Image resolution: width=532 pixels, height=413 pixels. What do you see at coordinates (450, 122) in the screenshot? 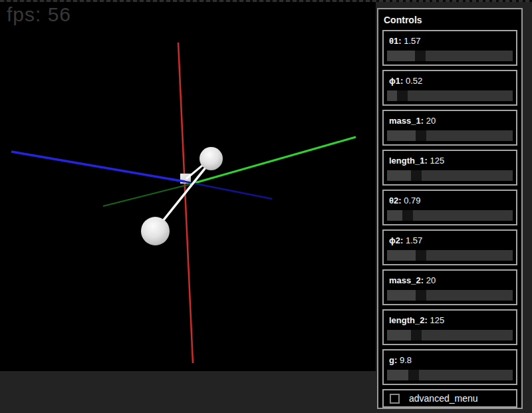
I see `slider-label: mass_1: 20` at bounding box center [450, 122].